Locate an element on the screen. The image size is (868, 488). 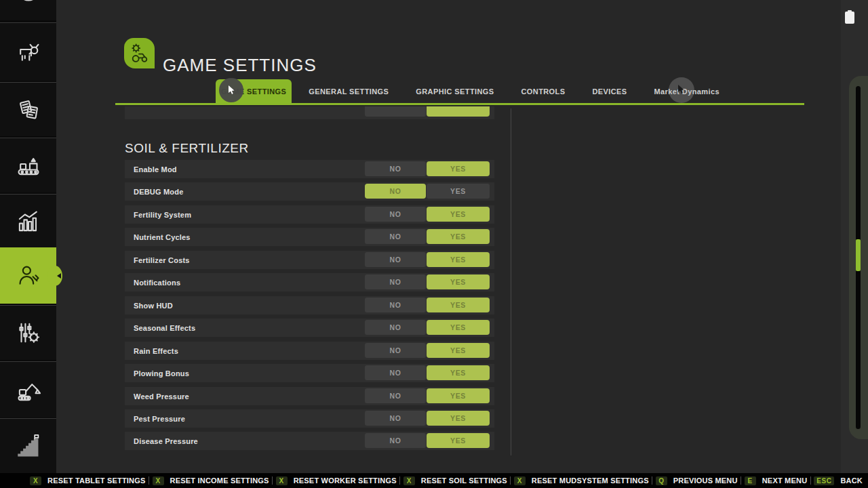
settings-row-show-hud: Show HUDNOYES is located at coordinates (309, 305).